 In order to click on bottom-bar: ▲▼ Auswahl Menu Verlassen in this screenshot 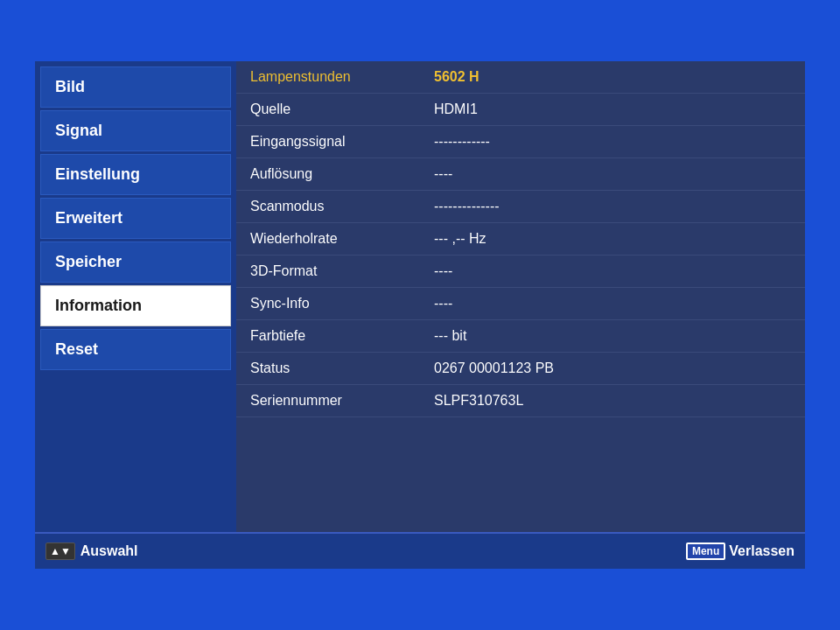, I will do `click(420, 550)`.